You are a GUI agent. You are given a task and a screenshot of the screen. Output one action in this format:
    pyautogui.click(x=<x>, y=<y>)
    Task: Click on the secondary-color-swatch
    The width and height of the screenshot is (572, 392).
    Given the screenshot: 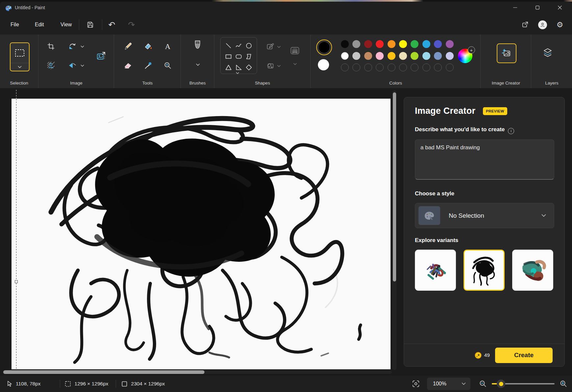 What is the action you would take?
    pyautogui.click(x=323, y=65)
    